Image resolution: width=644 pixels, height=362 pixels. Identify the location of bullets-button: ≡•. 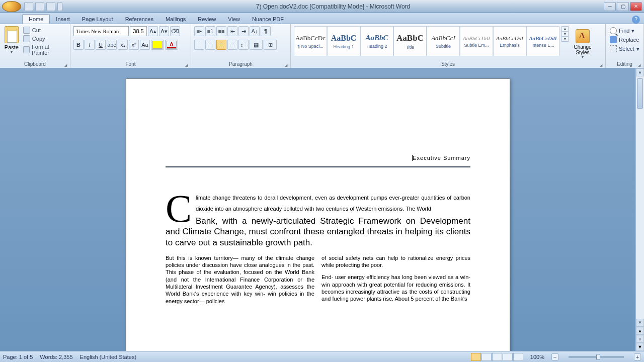
(199, 31).